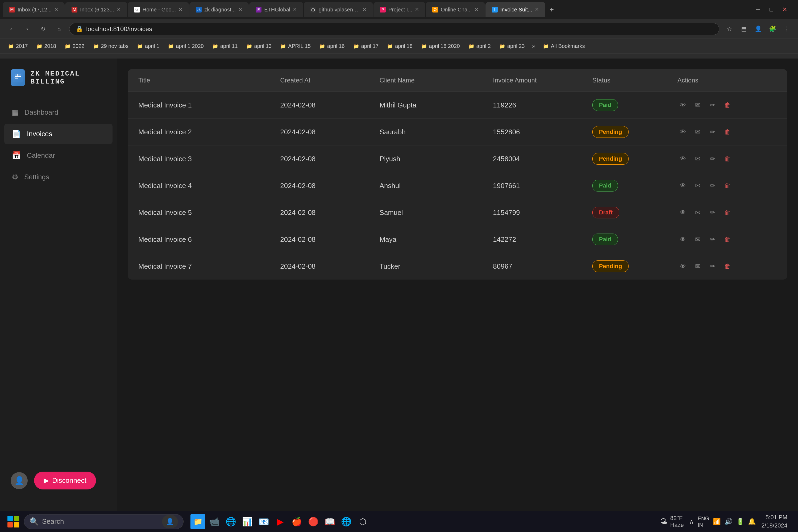 Image resolution: width=798 pixels, height=532 pixels. What do you see at coordinates (225, 46) in the screenshot?
I see `bookmark-apr11: 📁april 11` at bounding box center [225, 46].